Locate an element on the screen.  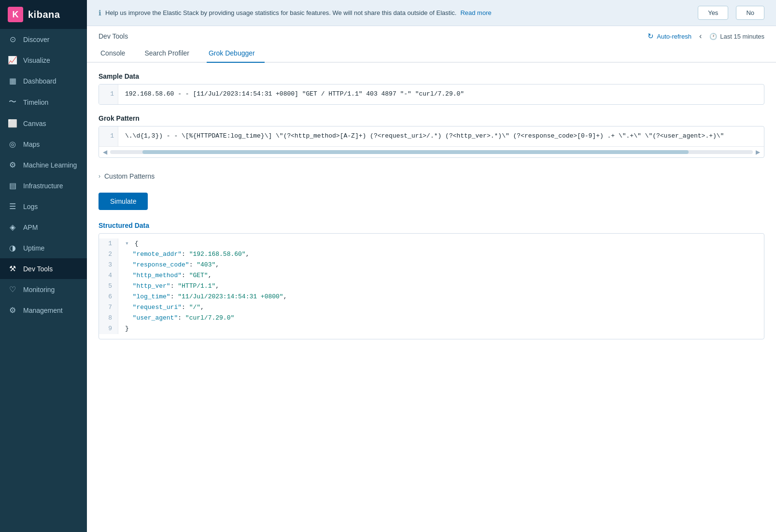
kibana-logo-icon: K is located at coordinates (15, 14).